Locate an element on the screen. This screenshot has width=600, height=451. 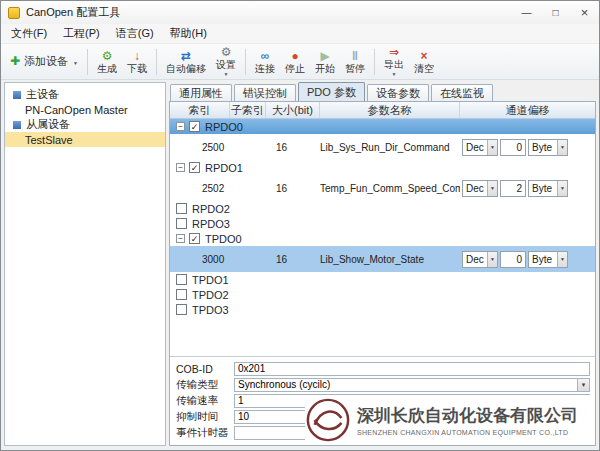
company-name-cn: 深圳长欣自动化设备有限公司 is located at coordinates (468, 416).